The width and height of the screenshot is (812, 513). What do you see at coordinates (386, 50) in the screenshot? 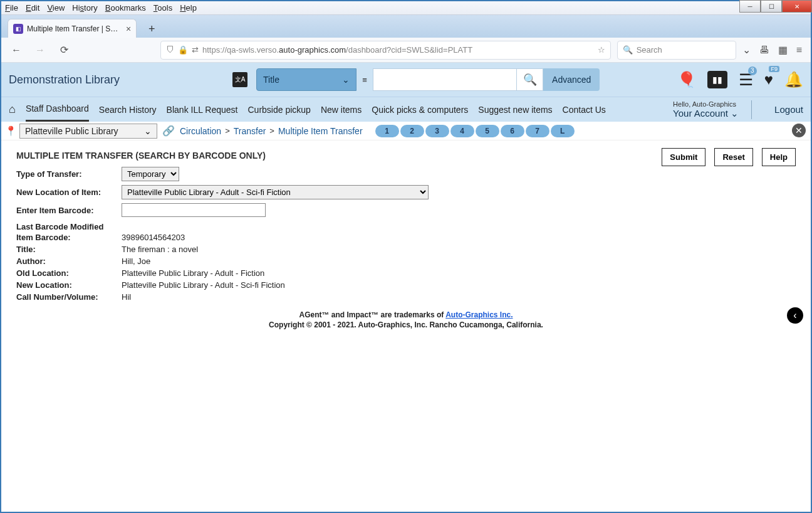
I see `url-field: ⛉ 🔒 ⇄ https://qa-swls.verso.auto-graphic…` at bounding box center [386, 50].